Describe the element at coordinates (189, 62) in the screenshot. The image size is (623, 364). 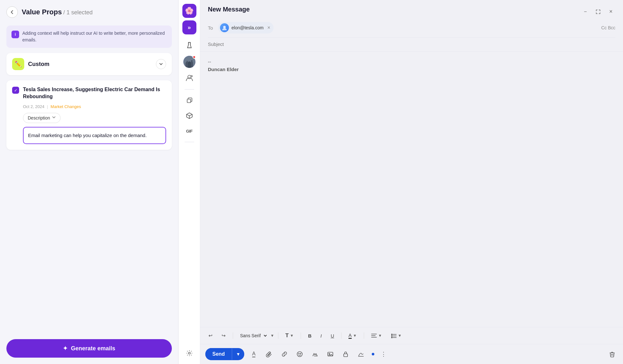
I see `sidebar-avatar-button` at that location.